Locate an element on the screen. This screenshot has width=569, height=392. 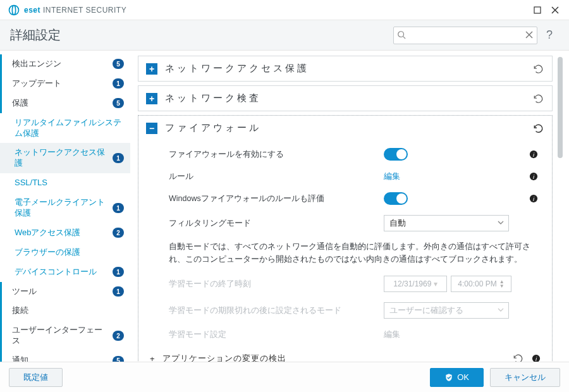
search-input is located at coordinates (465, 35).